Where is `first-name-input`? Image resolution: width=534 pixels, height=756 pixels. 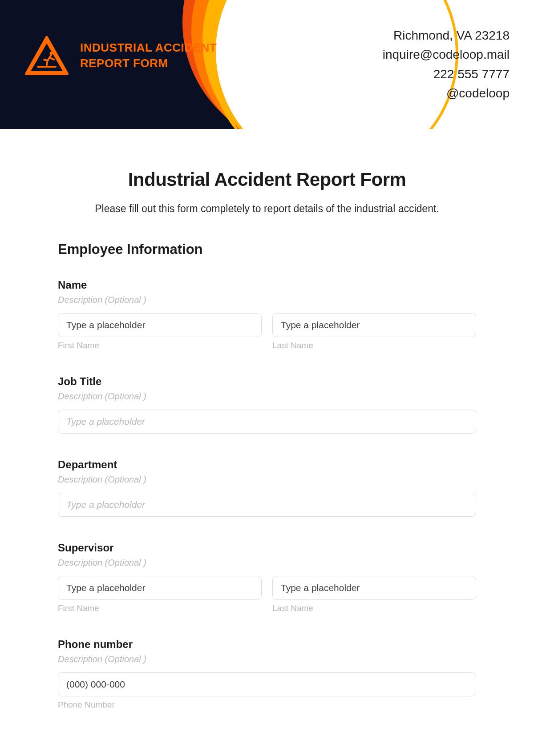 first-name-input is located at coordinates (160, 325).